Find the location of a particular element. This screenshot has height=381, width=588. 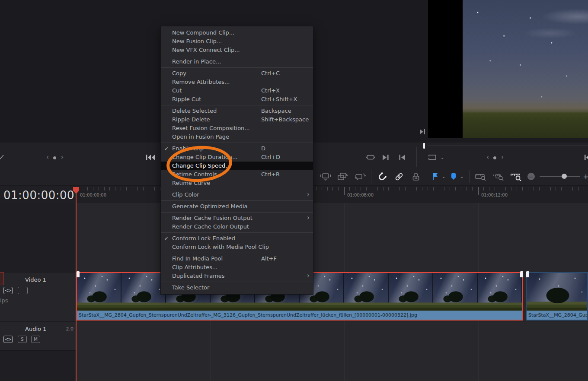

track-lock-icon is located at coordinates (22, 290).